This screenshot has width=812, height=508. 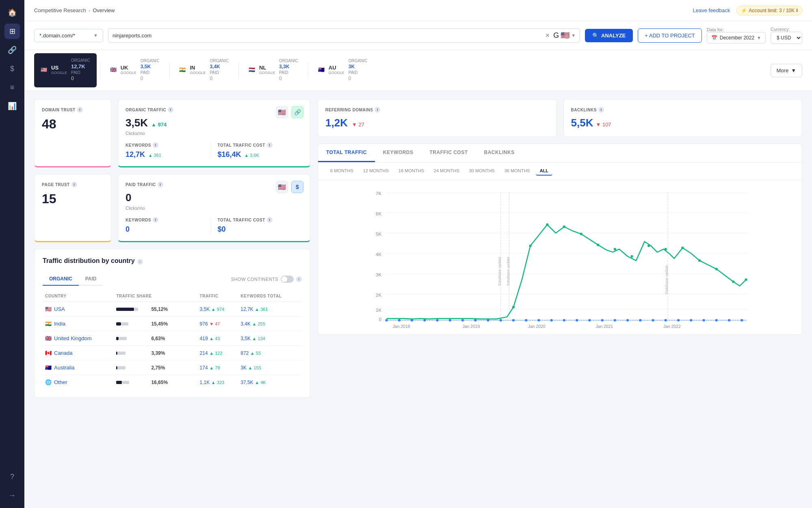 I want to click on paid-cost-info: i, so click(x=270, y=220).